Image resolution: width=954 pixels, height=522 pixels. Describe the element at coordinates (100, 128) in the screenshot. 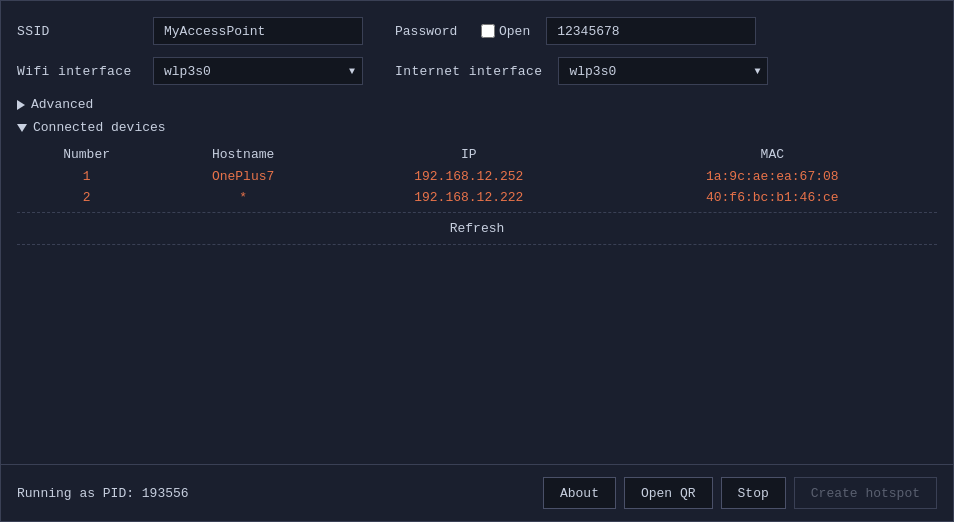

I see `connected-devices-label: Connected devices` at that location.